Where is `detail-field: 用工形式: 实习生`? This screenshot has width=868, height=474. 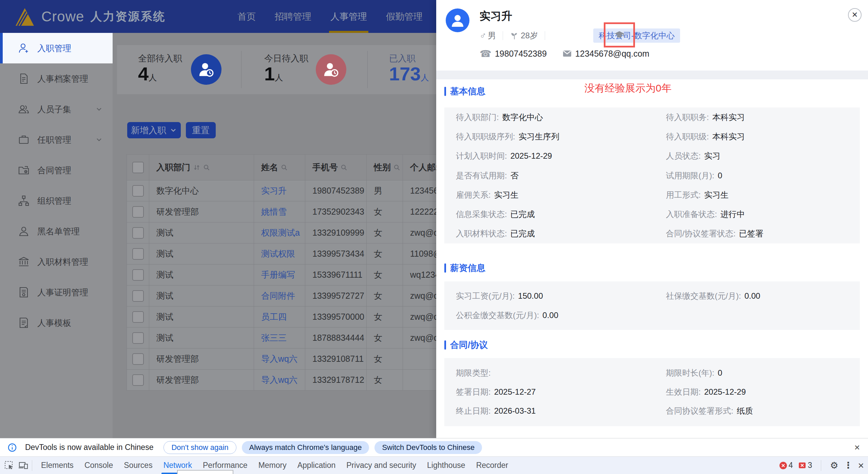
detail-field: 用工形式: 实习生 is located at coordinates (763, 195).